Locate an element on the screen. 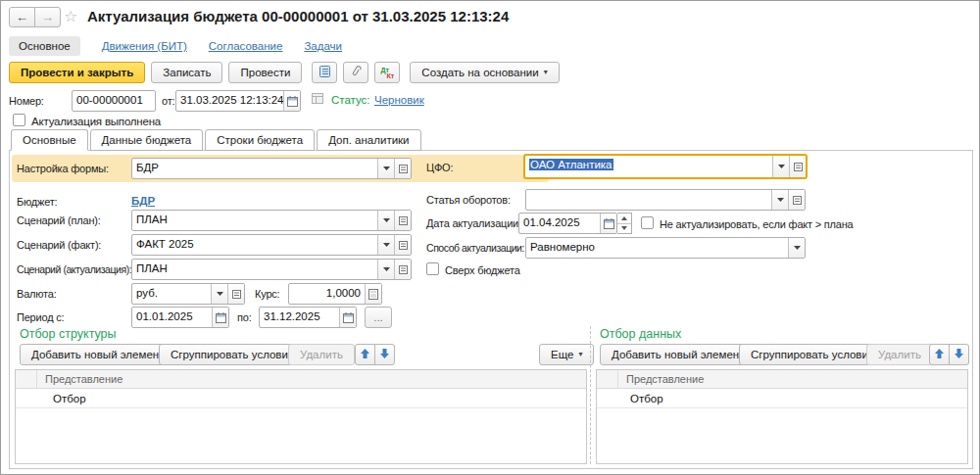  turnover-item-field is located at coordinates (665, 200).